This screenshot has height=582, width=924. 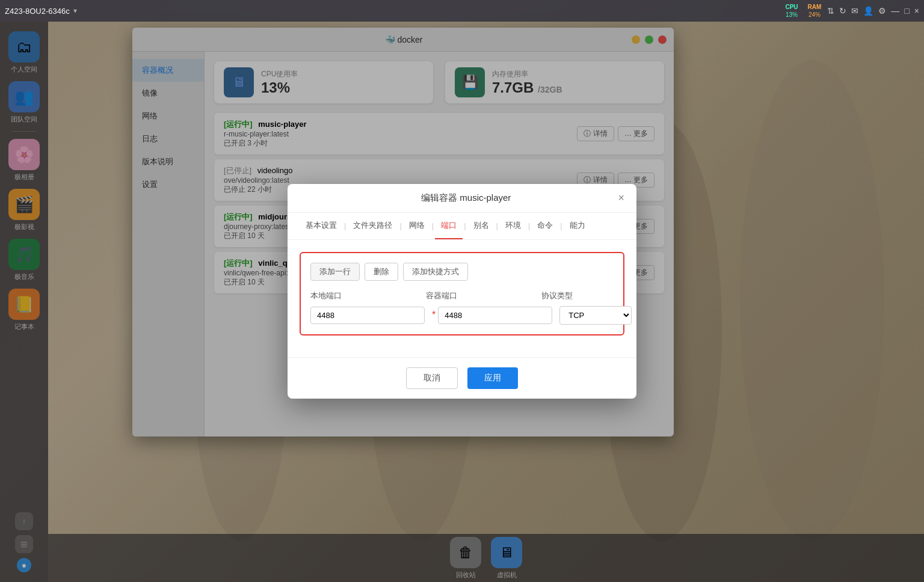 What do you see at coordinates (621, 198) in the screenshot?
I see `modal-close-btn: ×` at bounding box center [621, 198].